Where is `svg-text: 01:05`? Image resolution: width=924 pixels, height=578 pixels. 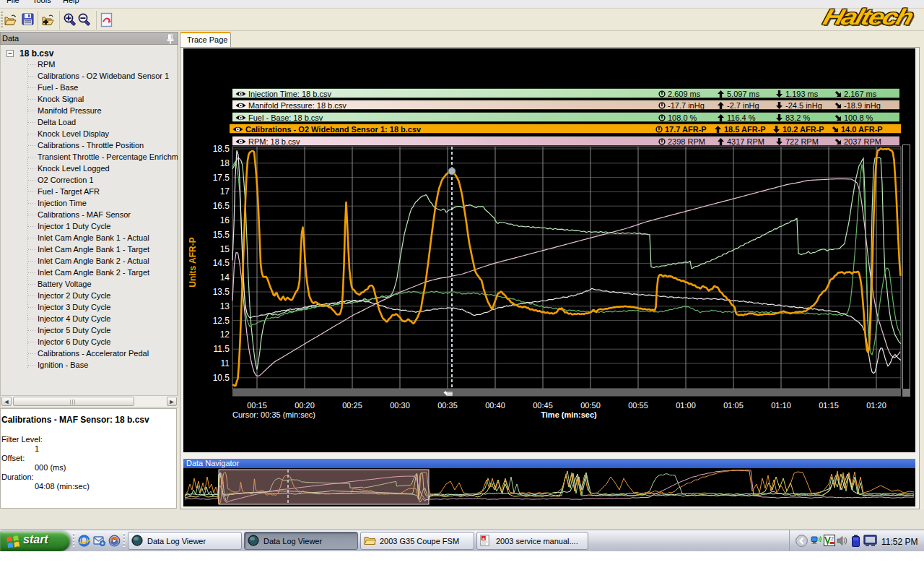 svg-text: 01:05 is located at coordinates (733, 405).